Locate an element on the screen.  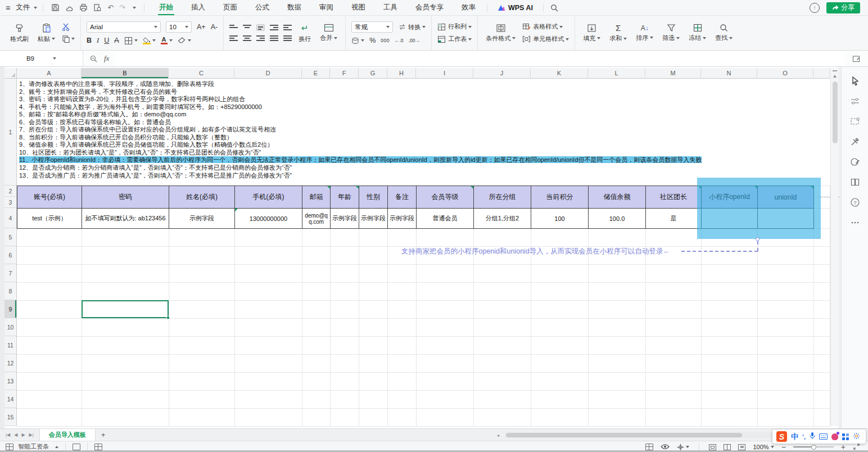
align-top-button is located at coordinates (234, 28).